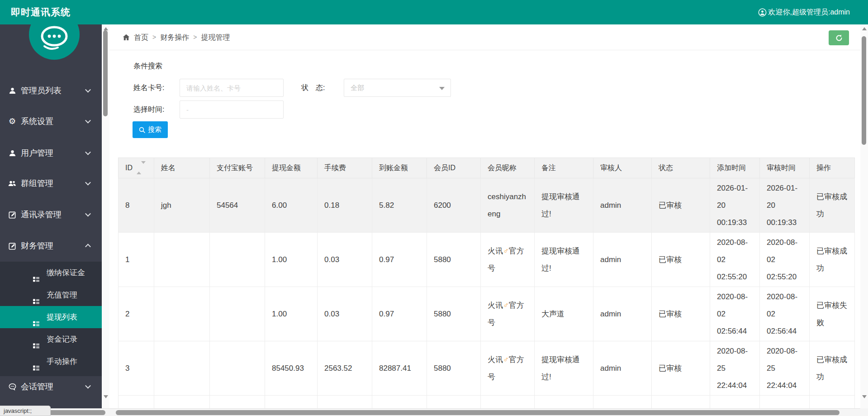 The height and width of the screenshot is (416, 868). What do you see at coordinates (51, 387) in the screenshot?
I see `sidebar-item-session-management: 会话管理` at bounding box center [51, 387].